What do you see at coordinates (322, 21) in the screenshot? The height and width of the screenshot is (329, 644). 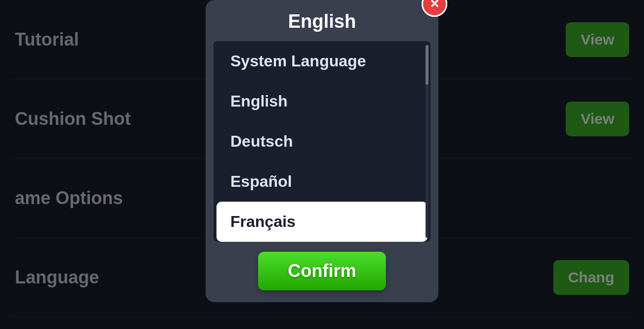 I see `modal-title: English` at bounding box center [322, 21].